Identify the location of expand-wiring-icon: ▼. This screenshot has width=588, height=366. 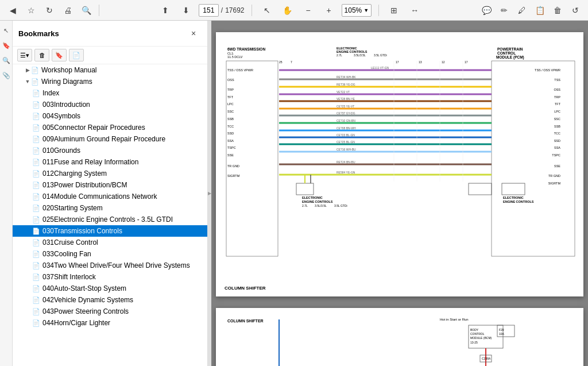
(28, 82).